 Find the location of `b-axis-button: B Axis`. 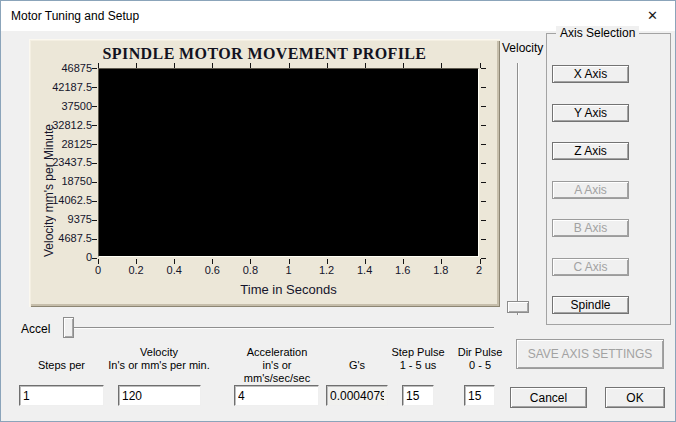

b-axis-button: B Axis is located at coordinates (590, 228).